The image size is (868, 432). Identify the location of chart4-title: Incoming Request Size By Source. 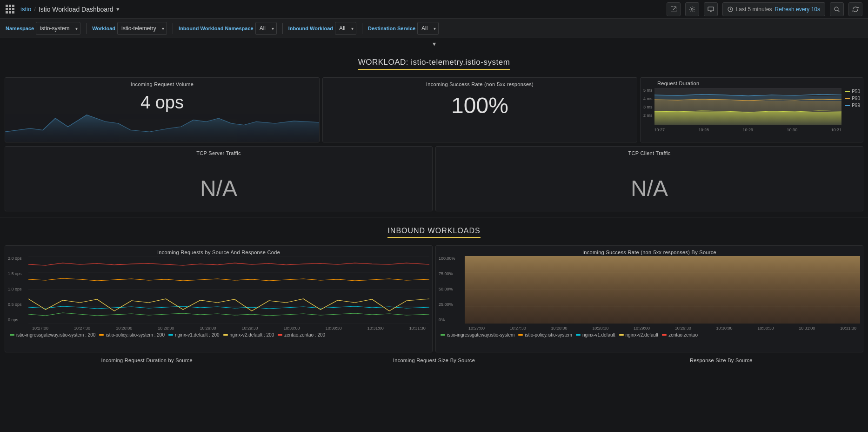
(434, 359).